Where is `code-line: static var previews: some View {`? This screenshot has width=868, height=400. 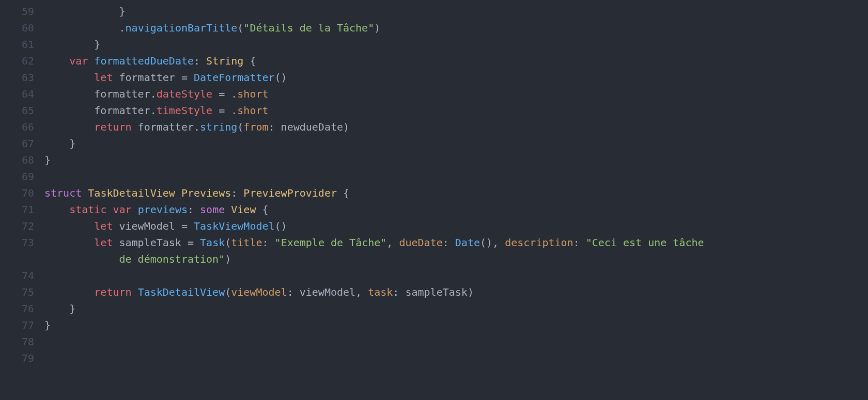
code-line: static var previews: some View { is located at coordinates (456, 210).